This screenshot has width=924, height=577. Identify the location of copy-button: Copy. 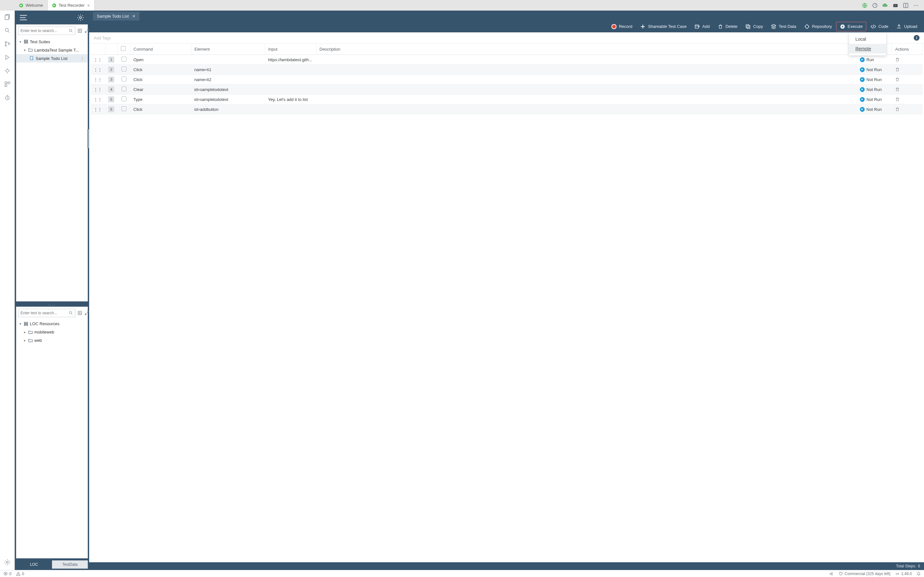
(754, 27).